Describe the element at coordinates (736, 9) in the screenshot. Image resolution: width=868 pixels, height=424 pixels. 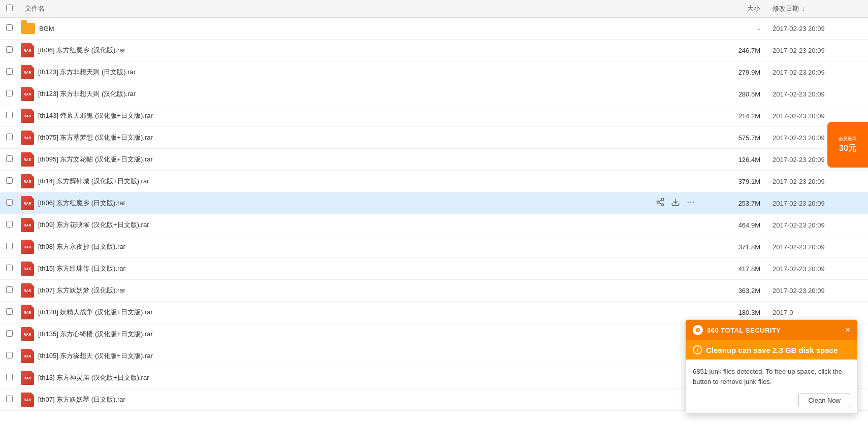
I see `col-header-size: 大小` at that location.